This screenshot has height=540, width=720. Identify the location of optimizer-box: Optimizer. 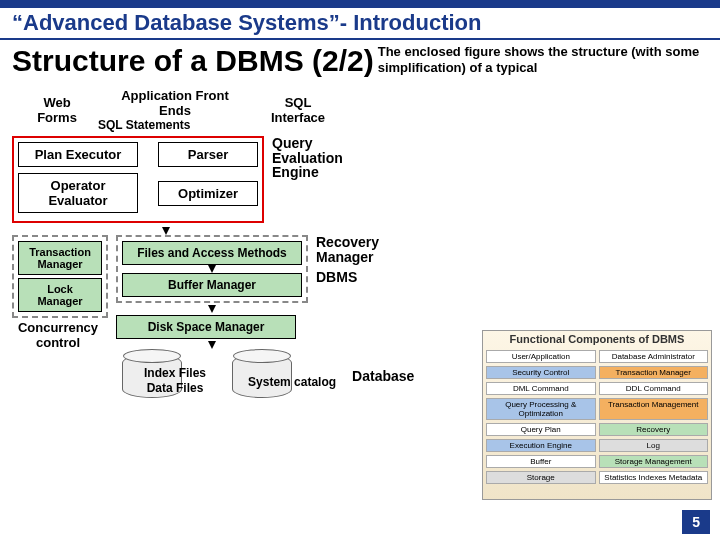
(208, 194).